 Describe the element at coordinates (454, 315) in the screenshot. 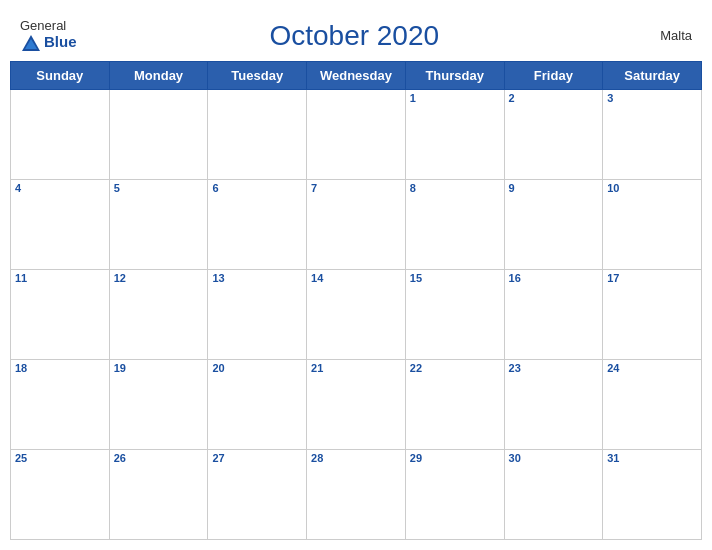

I see `calendar-cell: 15` at that location.